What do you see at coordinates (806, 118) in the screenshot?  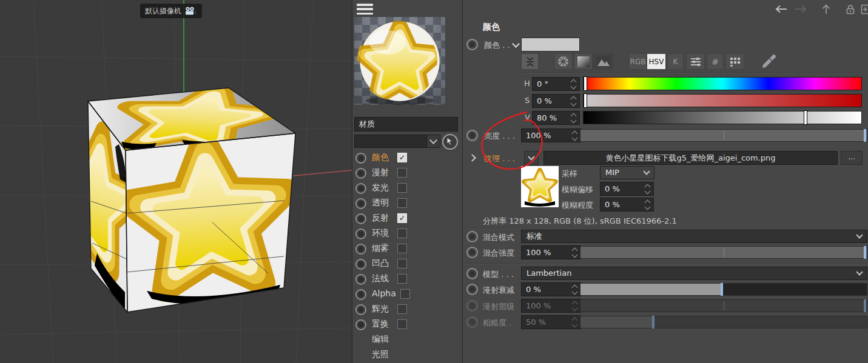 I see `value-cursor` at bounding box center [806, 118].